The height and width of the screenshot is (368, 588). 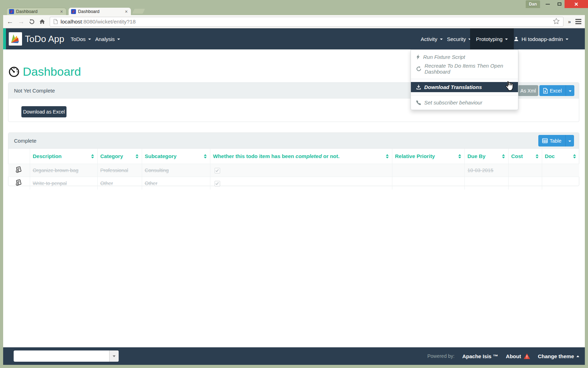 I want to click on excel-button-main: Excel, so click(x=552, y=90).